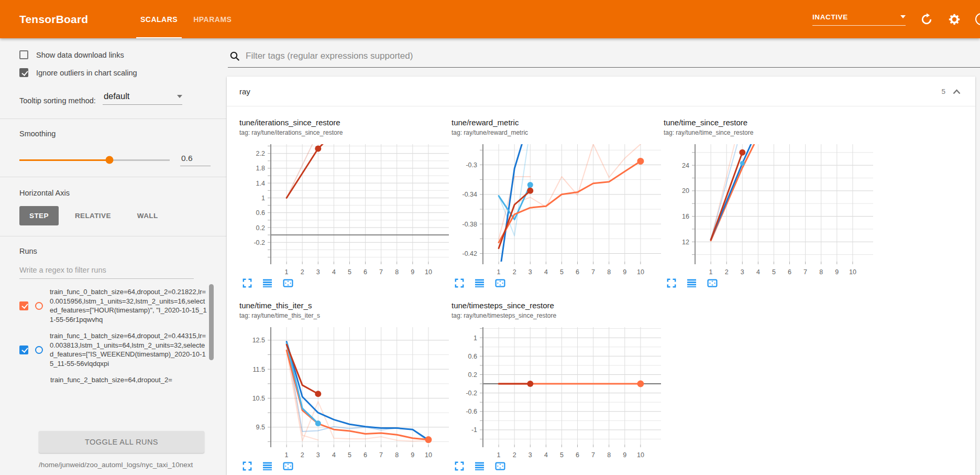  What do you see at coordinates (590, 91) in the screenshot?
I see `card-title: ray` at bounding box center [590, 91].